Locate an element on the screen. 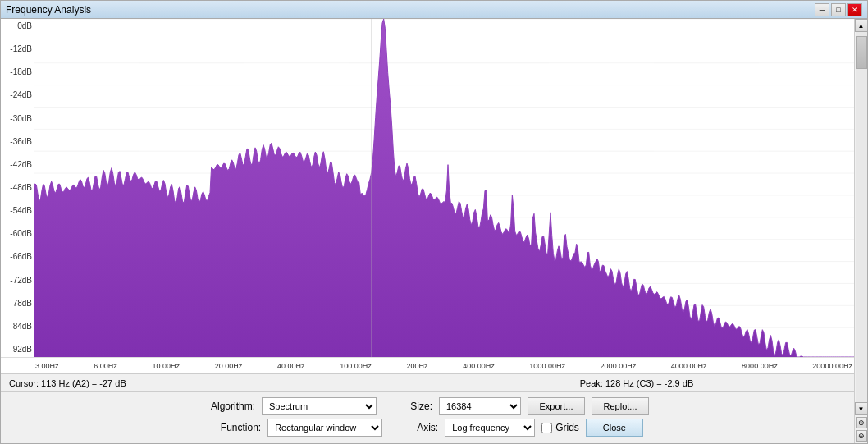 The image size is (868, 444). scroll-down-icon: ▼ is located at coordinates (861, 409).